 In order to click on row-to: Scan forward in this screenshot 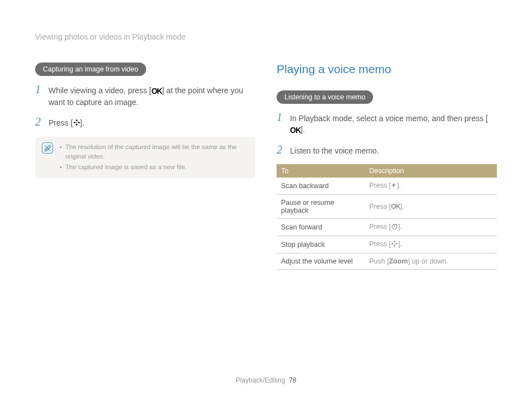, I will do `click(321, 228)`.